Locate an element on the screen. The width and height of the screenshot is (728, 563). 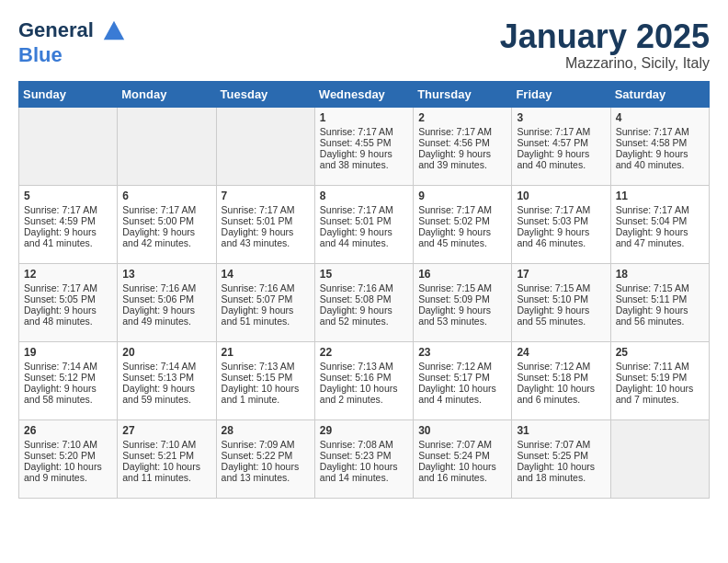
cell-text: Daylight: 9 hours and 49 minutes. is located at coordinates (166, 316).